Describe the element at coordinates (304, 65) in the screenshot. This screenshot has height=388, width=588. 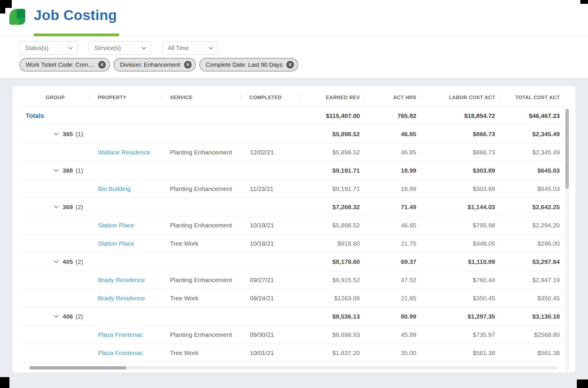
I see `chip-row: Work Ticket Code: Com.... ✕ Division: En…` at that location.